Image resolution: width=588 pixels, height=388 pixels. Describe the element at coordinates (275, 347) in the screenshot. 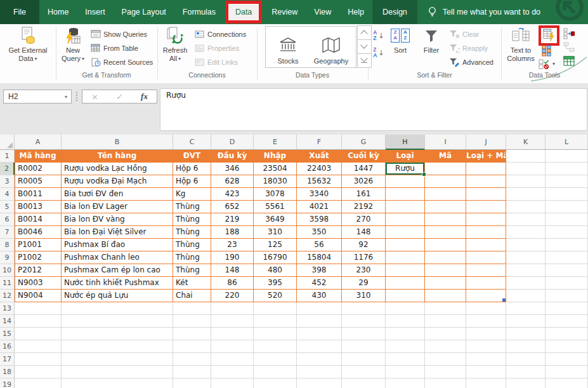

I see `cell-E16` at that location.